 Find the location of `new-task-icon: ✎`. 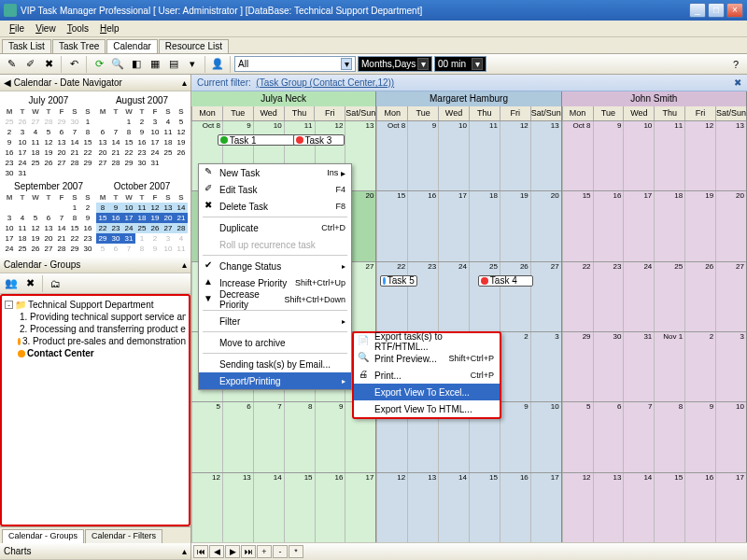

new-task-icon: ✎ is located at coordinates (11, 64).